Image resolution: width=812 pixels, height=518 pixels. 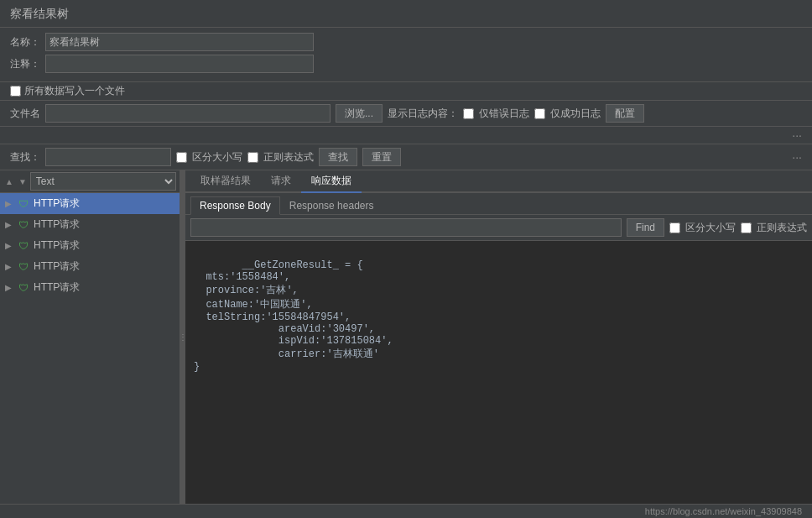 I want to click on all-data-section: 所有数据写入一个文件, so click(x=406, y=92).